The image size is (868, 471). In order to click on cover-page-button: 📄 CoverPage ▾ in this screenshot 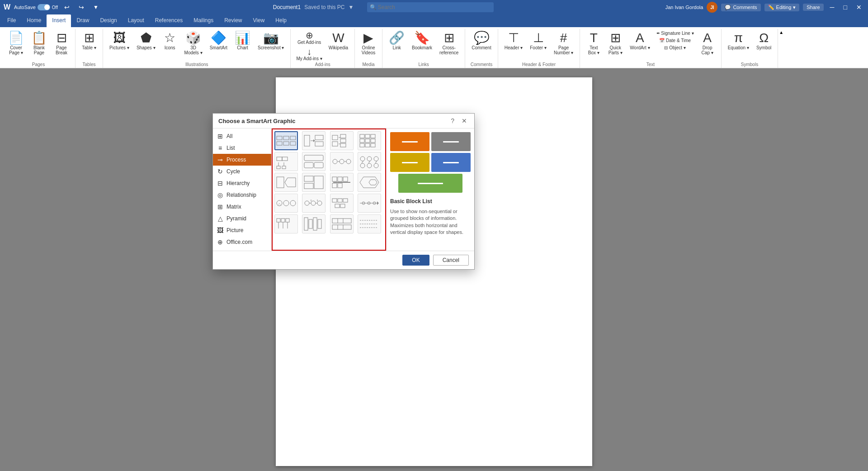, I will do `click(16, 43)`.